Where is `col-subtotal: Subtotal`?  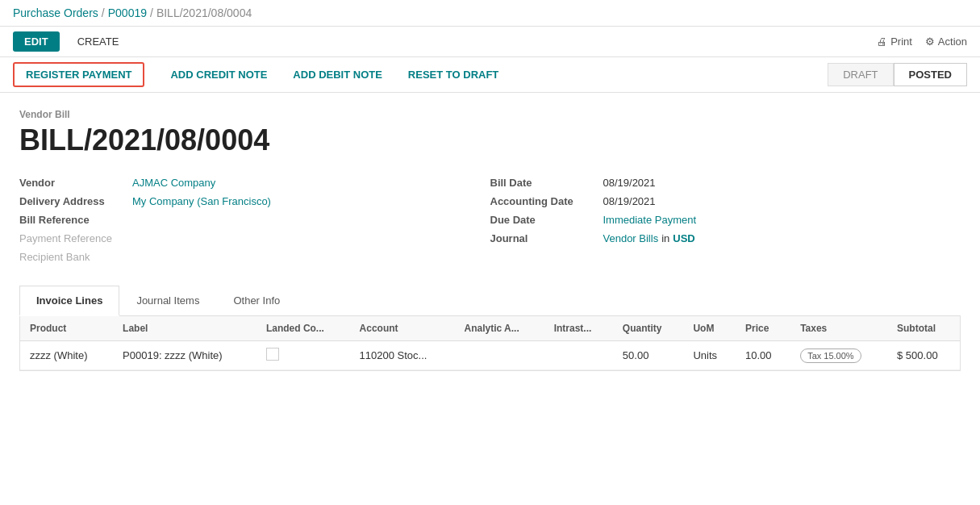
col-subtotal: Subtotal is located at coordinates (924, 329).